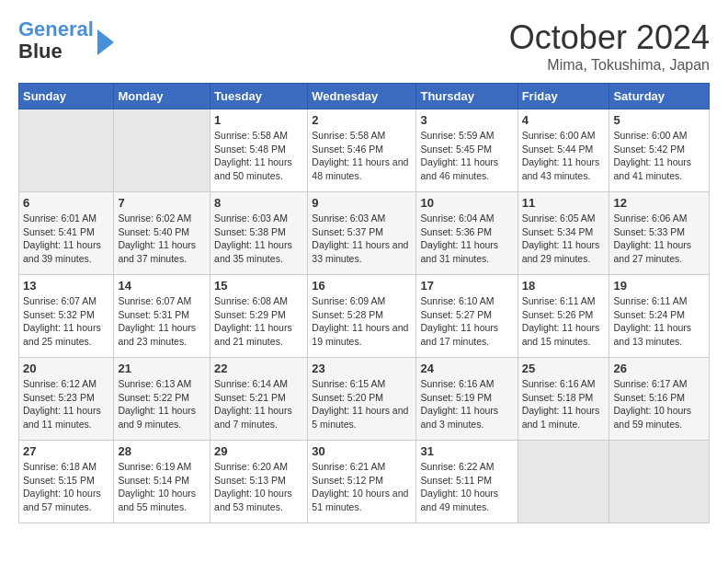 The image size is (728, 563). What do you see at coordinates (660, 97) in the screenshot?
I see `weekday-saturday: Saturday` at bounding box center [660, 97].